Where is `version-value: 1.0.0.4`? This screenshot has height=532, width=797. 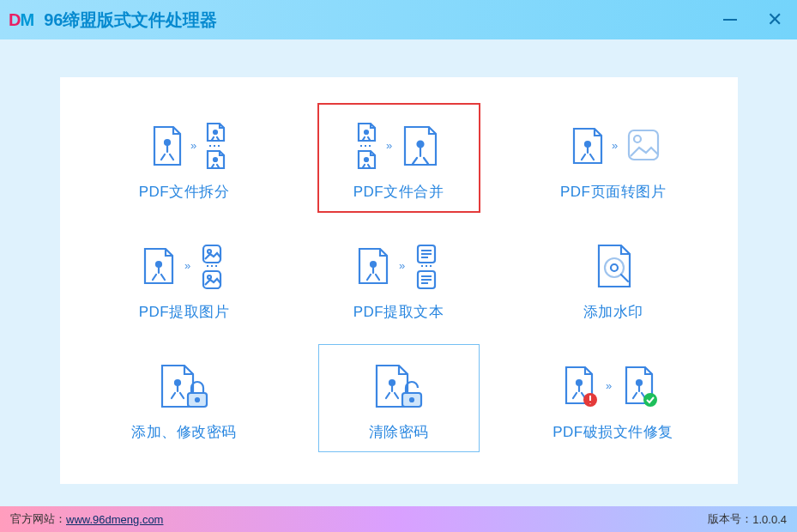
version-value: 1.0.0.4 is located at coordinates (770, 520).